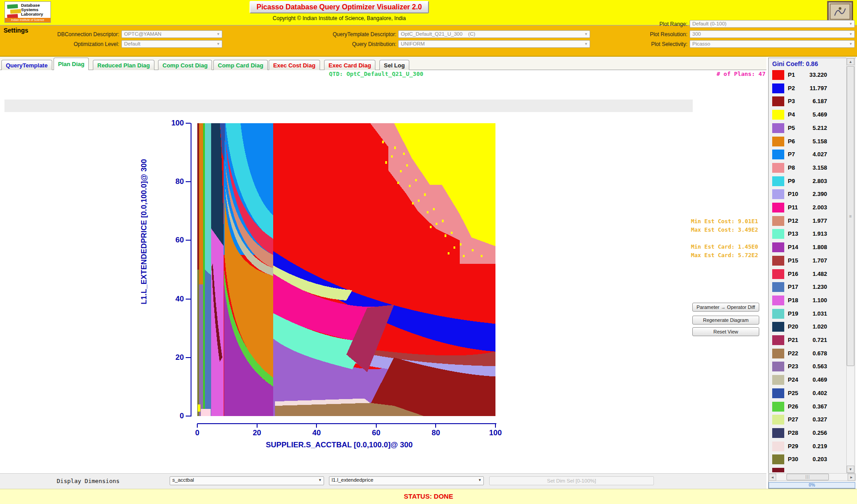 This screenshot has width=857, height=504. What do you see at coordinates (811, 354) in the screenshot?
I see `plan-area-pct: 0.678` at bounding box center [811, 354].